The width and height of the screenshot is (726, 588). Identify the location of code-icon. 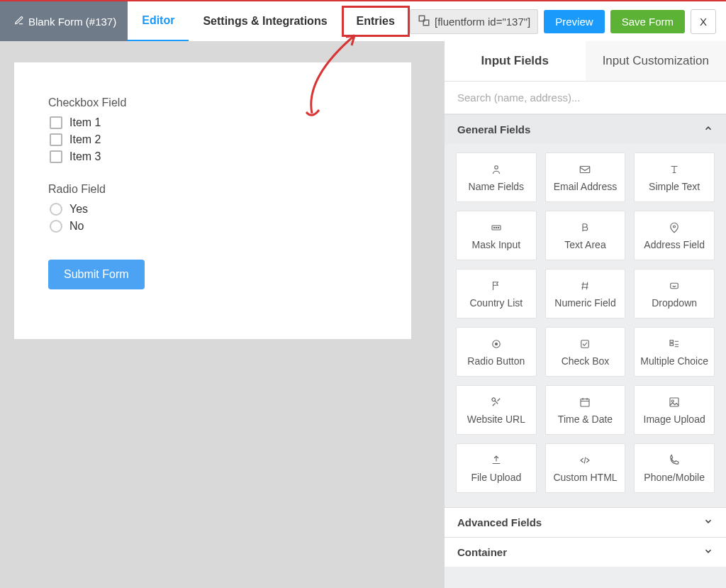
(585, 460).